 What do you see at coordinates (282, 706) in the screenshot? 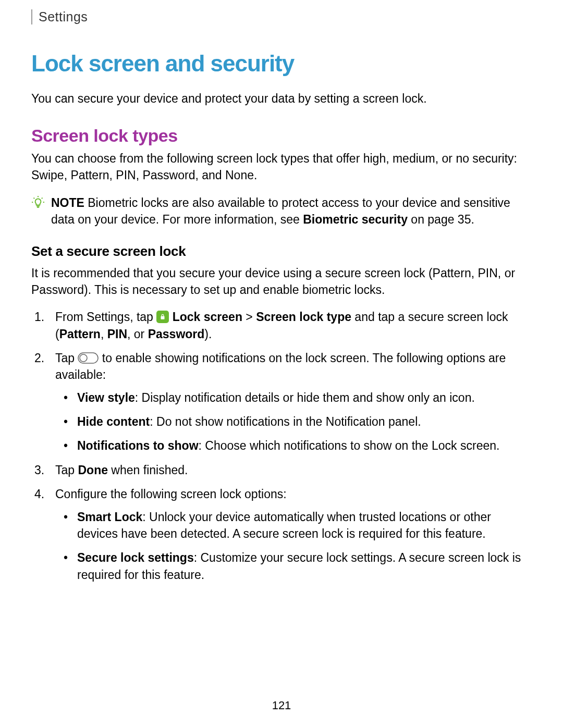
I see `page-number: 121` at bounding box center [282, 706].